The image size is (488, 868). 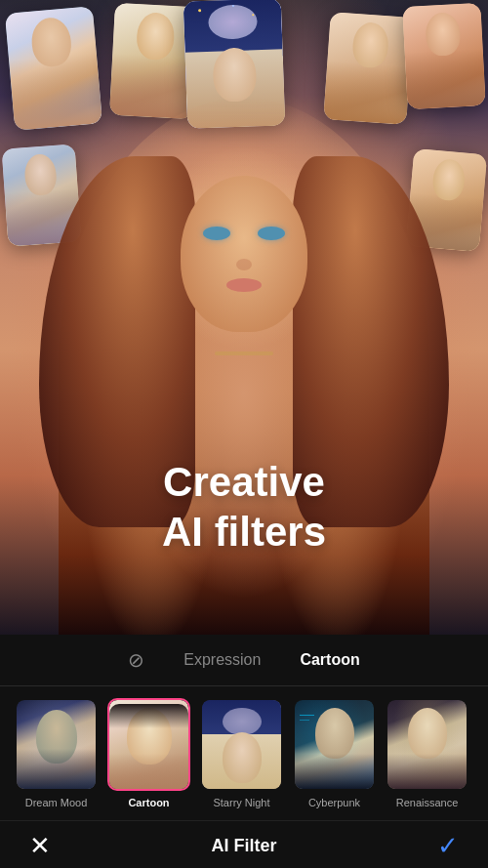 I want to click on filter-art-renais, so click(x=427, y=744).